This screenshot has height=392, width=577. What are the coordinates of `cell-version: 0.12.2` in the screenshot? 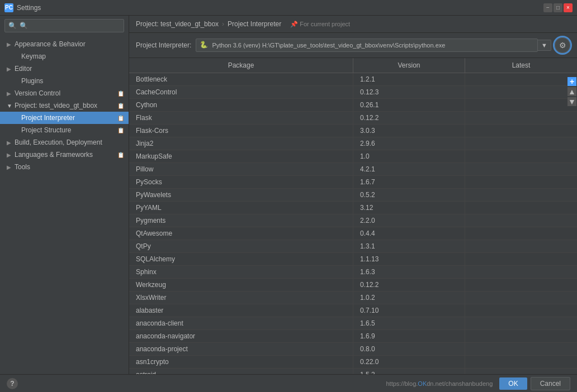 It's located at (409, 118).